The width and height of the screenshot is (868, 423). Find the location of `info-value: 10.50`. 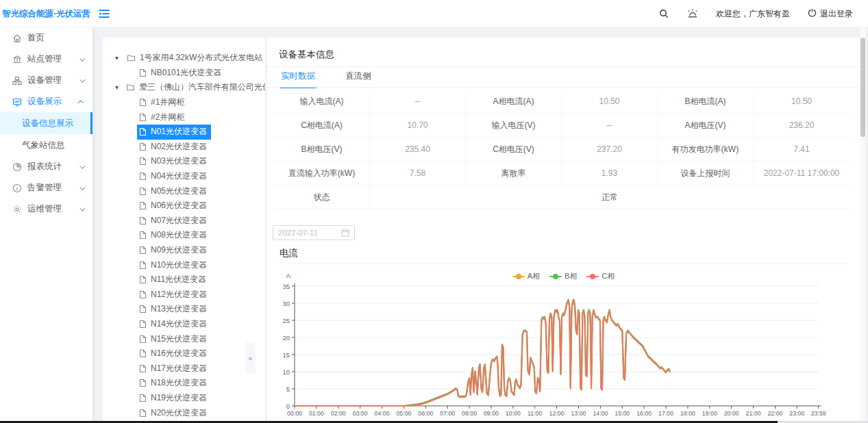

info-value: 10.50 is located at coordinates (610, 101).